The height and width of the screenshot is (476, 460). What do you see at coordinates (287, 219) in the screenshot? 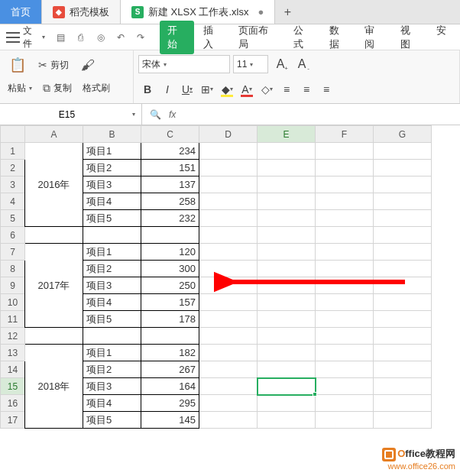
I see `cell-E5` at bounding box center [287, 219].